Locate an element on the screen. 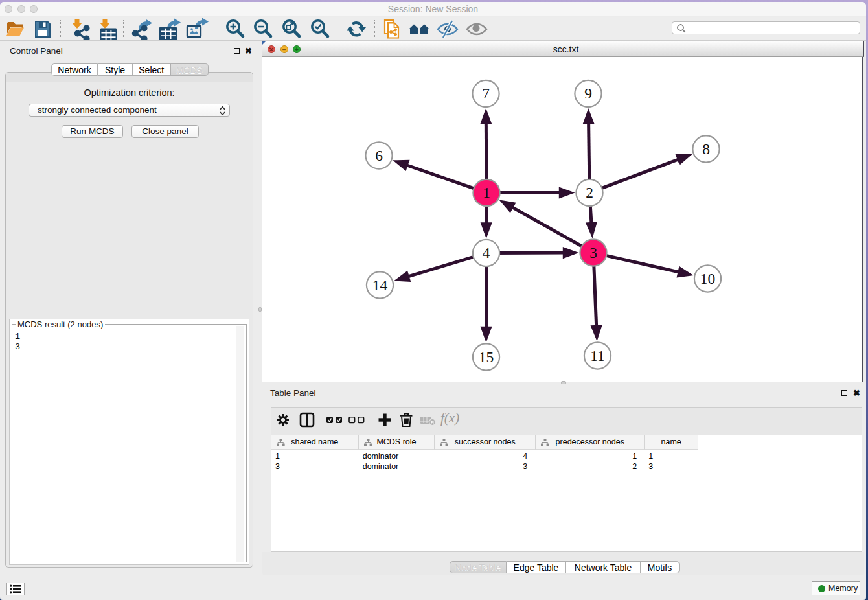 The image size is (868, 600). svg-text: 4 is located at coordinates (486, 253).